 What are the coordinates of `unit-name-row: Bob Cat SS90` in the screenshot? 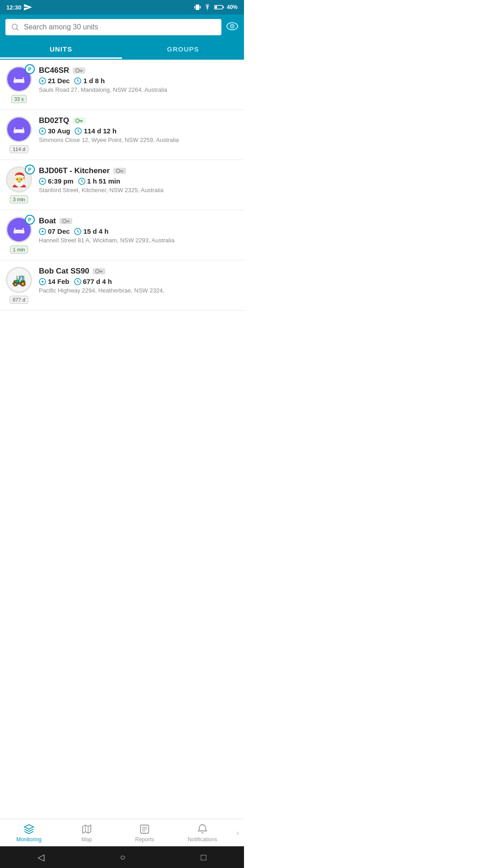 It's located at (138, 271).